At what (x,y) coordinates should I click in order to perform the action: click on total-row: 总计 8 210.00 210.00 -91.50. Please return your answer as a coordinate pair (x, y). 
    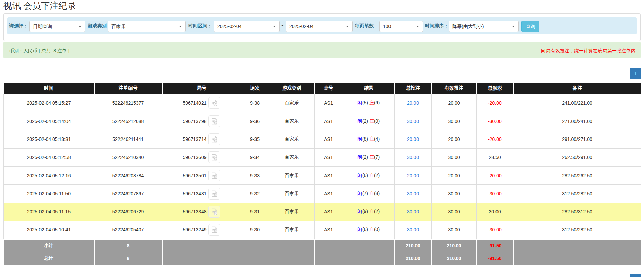
    Looking at the image, I should click on (323, 258).